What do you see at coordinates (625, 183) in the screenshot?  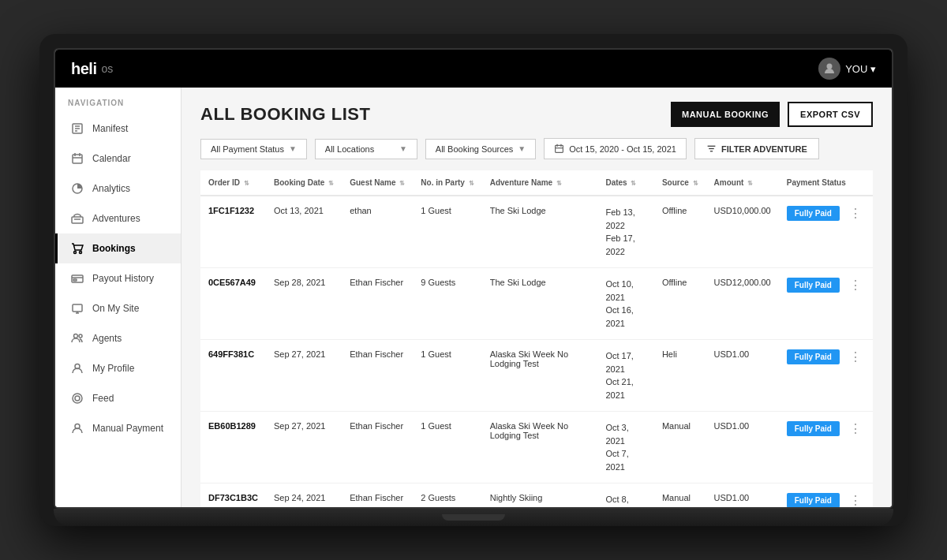 I see `col-dates: Dates ⇅` at bounding box center [625, 183].